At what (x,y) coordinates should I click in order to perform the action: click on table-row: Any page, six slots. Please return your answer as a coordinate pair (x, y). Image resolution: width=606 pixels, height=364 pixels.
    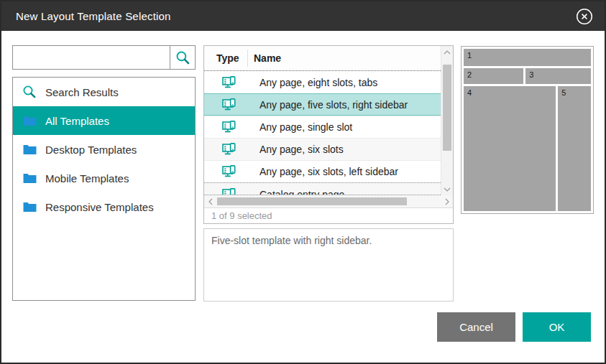
    Looking at the image, I should click on (322, 149).